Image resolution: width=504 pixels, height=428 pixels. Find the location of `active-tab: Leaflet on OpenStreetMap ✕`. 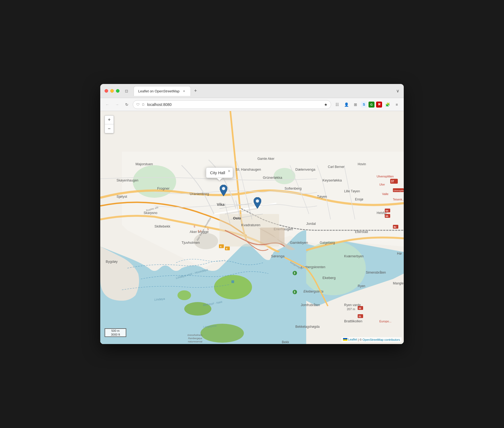

active-tab: Leaflet on OpenStreetMap ✕ is located at coordinates (162, 91).